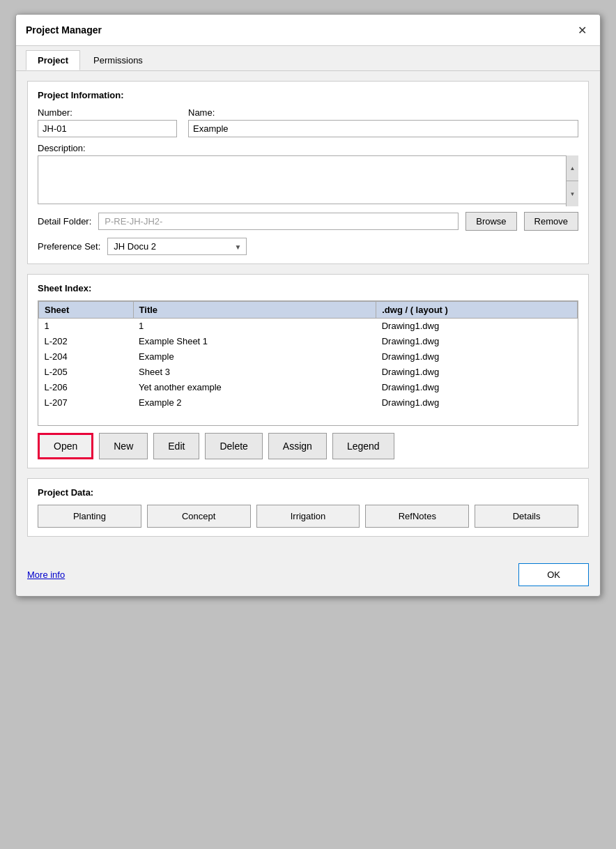  I want to click on delete-button: Delete, so click(233, 446).